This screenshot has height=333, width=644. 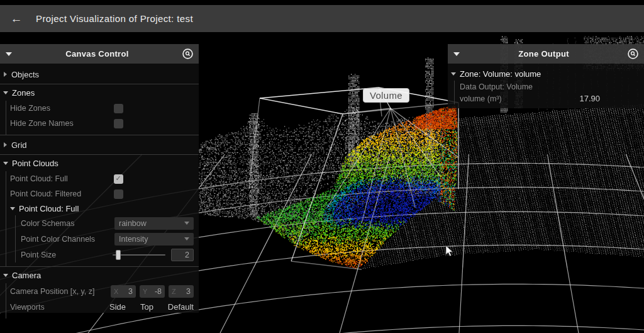 I want to click on viewport-top-button: Top, so click(x=147, y=307).